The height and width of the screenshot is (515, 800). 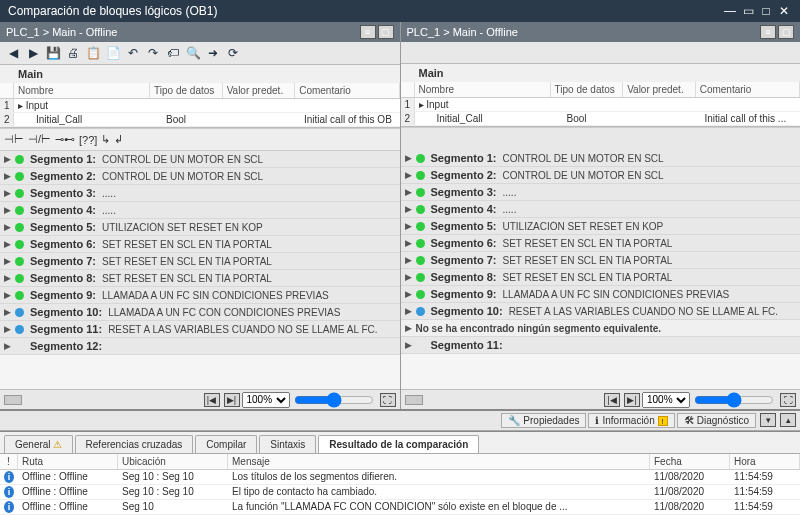 What do you see at coordinates (88, 140) in the screenshot?
I see `box-icon: [??]` at bounding box center [88, 140].